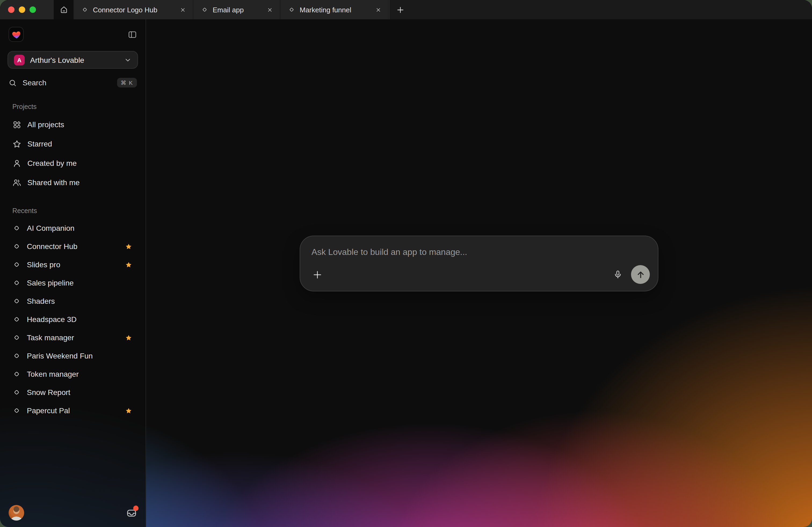  What do you see at coordinates (134, 10) in the screenshot?
I see `tab-connector-logo-hub: Connector Logo Hub` at bounding box center [134, 10].